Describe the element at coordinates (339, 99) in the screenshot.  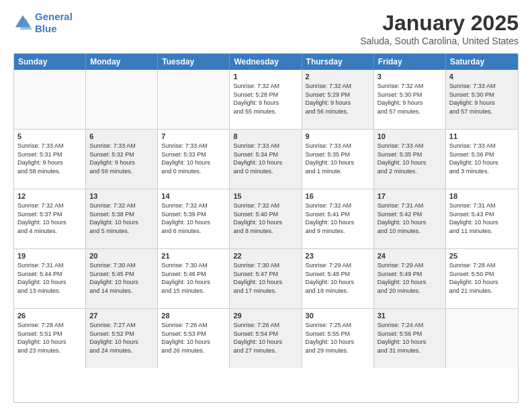
I see `cal-cell-day-2: 2Sunrise: 7:32 AM Sunset: 5:29 PM Daylig…` at that location.